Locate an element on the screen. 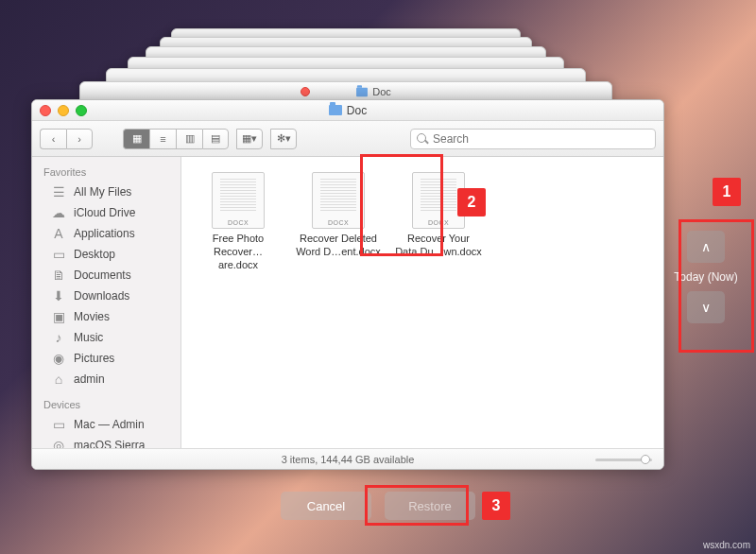 The image size is (756, 554). minimize-icon is located at coordinates (63, 111).